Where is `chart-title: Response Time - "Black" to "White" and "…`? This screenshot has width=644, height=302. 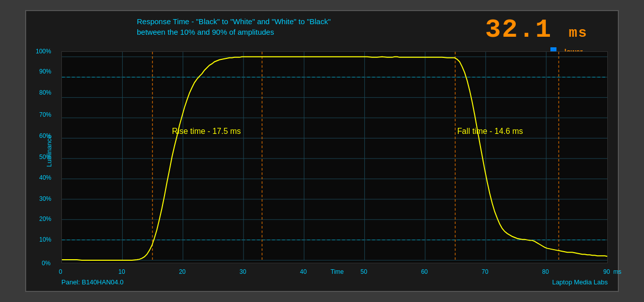 chart-title: Response Time - "Black" to "White" and "… is located at coordinates (233, 27).